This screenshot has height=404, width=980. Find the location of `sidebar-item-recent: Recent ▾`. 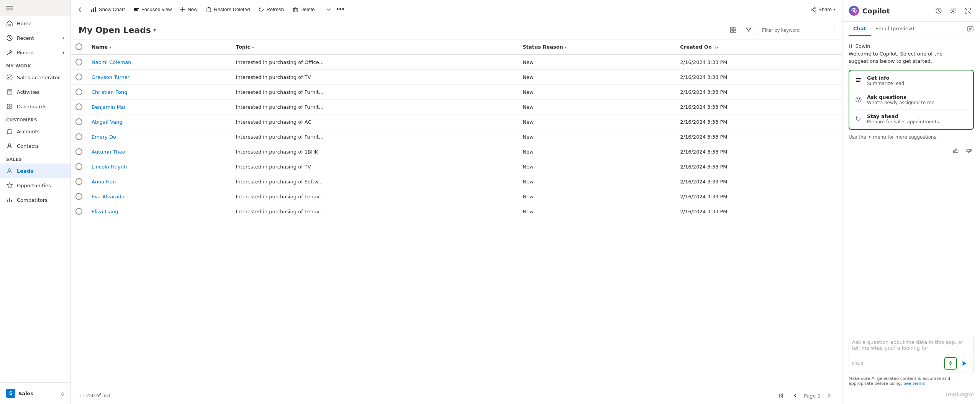

sidebar-item-recent: Recent ▾ is located at coordinates (35, 38).